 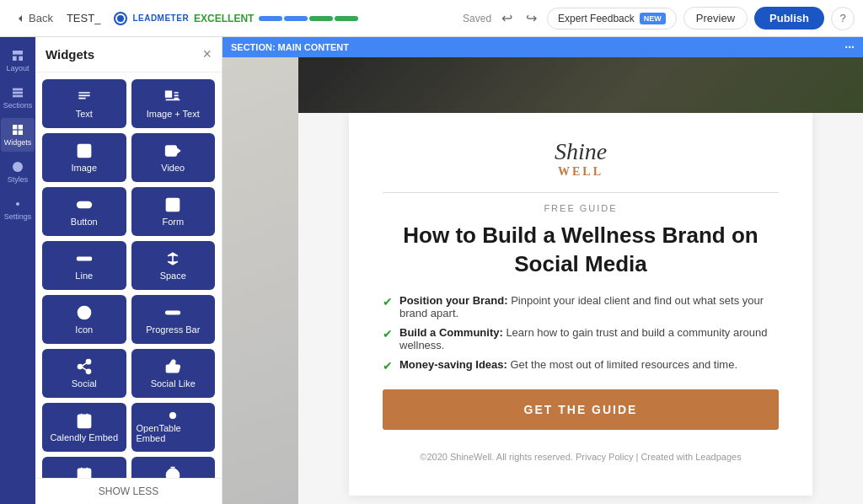 I want to click on widget-date: Date, so click(x=84, y=467).